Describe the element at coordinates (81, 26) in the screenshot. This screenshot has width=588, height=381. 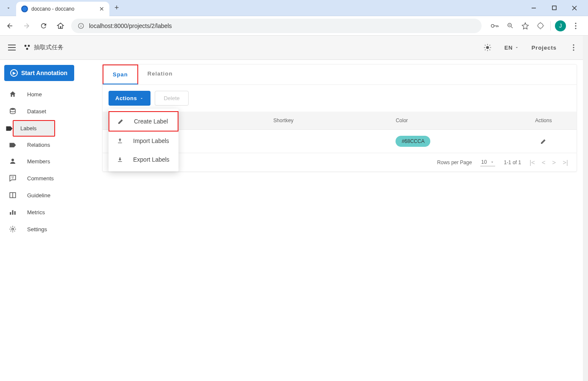
I see `info-icon` at that location.